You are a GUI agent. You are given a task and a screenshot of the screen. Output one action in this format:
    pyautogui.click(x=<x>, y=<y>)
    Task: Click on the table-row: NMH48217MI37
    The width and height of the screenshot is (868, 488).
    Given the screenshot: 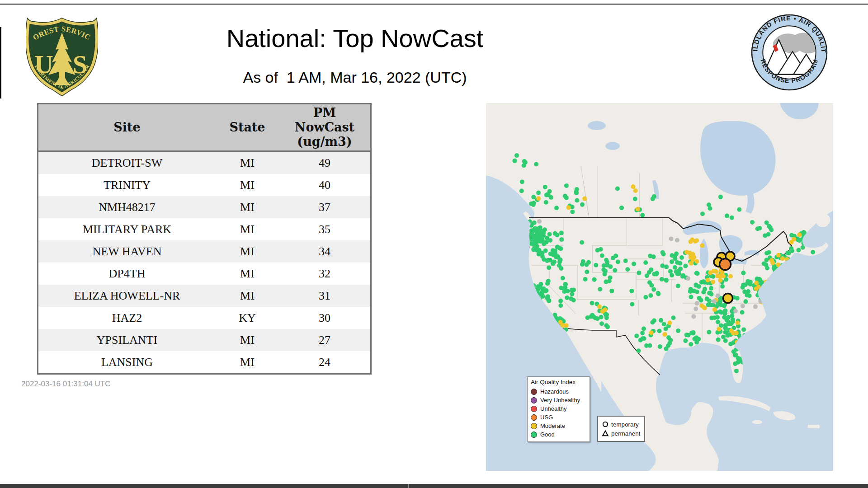 What is the action you would take?
    pyautogui.click(x=204, y=207)
    